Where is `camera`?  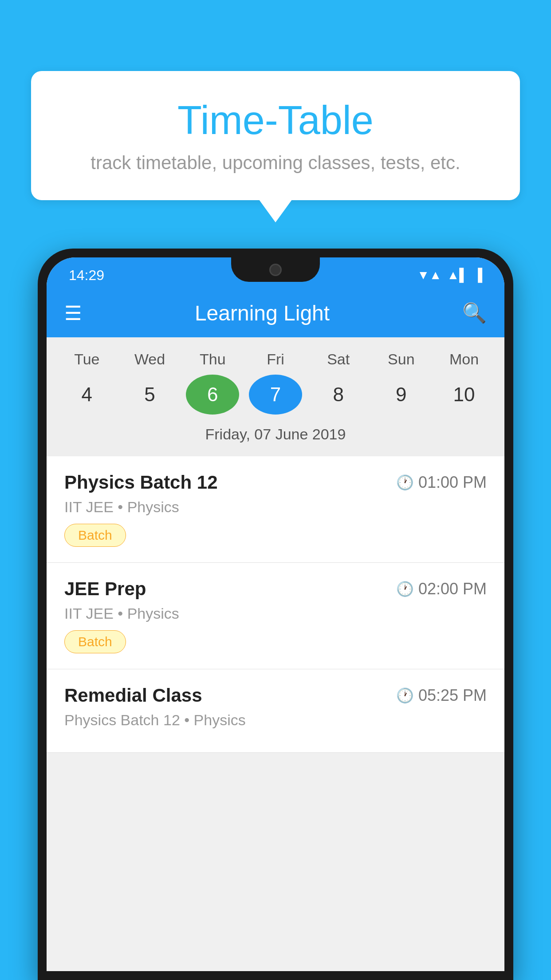 camera is located at coordinates (276, 270).